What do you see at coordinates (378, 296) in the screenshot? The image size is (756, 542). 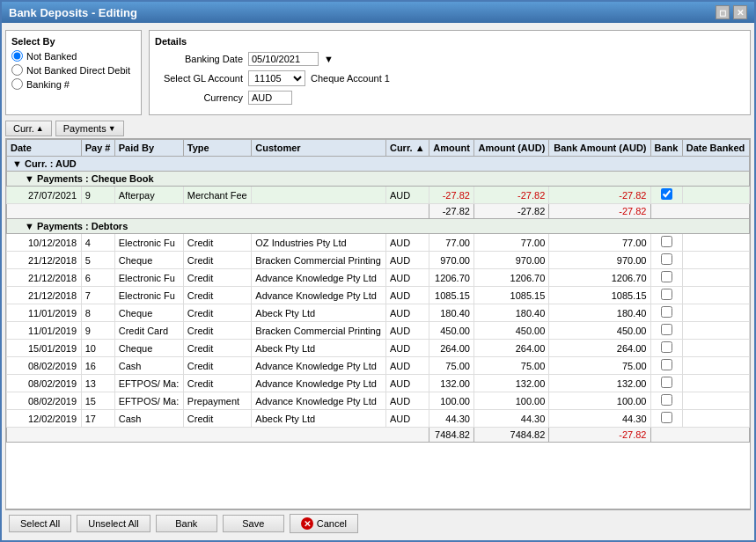 I see `table-row: 21/12/2018 7 Electronic Fu Credit Advanc…` at bounding box center [378, 296].